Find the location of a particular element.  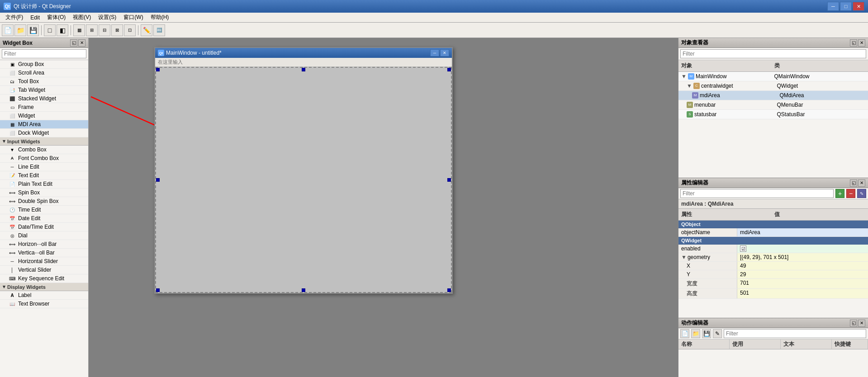

widget-box-filter-box is located at coordinates (44, 54).